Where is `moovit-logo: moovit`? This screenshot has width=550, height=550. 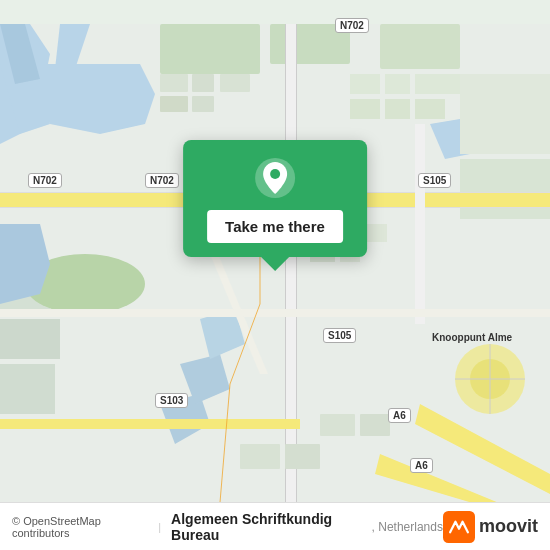
moovit-logo: moovit is located at coordinates (490, 527).